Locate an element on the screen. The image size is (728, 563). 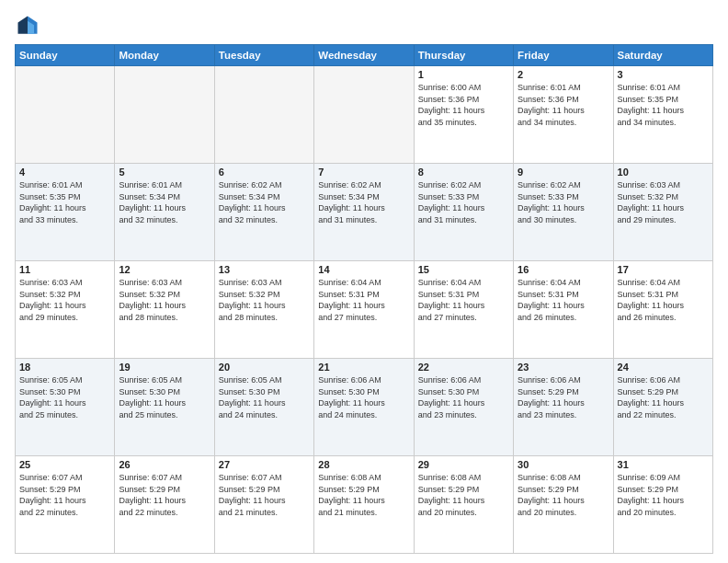
calendar-cell: 23Sunrise: 6:06 AM Sunset: 5:29 PM Dayli… is located at coordinates (563, 408).